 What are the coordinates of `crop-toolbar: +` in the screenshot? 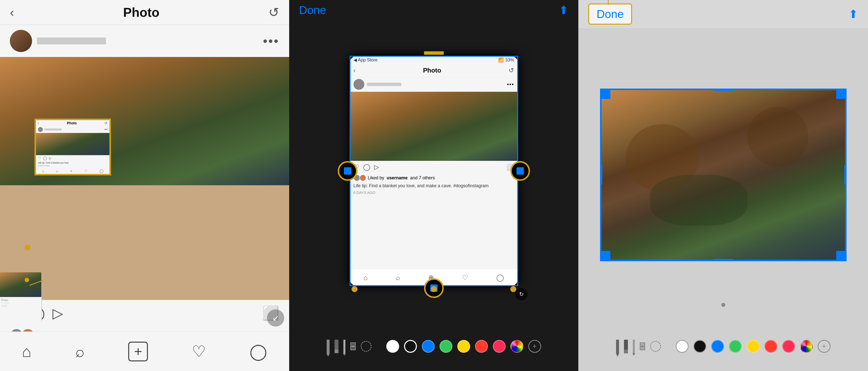 It's located at (723, 346).